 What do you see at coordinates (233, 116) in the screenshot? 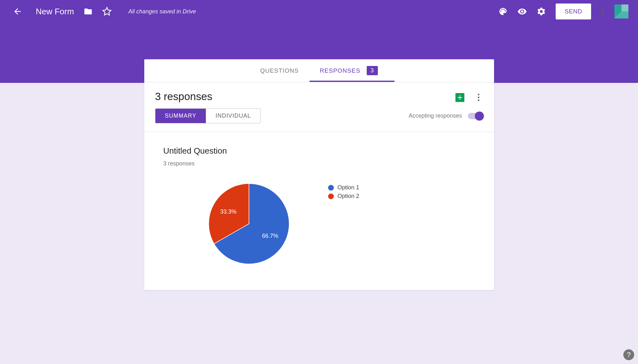
I see `individual-toggle: INDIVIDUAL` at bounding box center [233, 116].